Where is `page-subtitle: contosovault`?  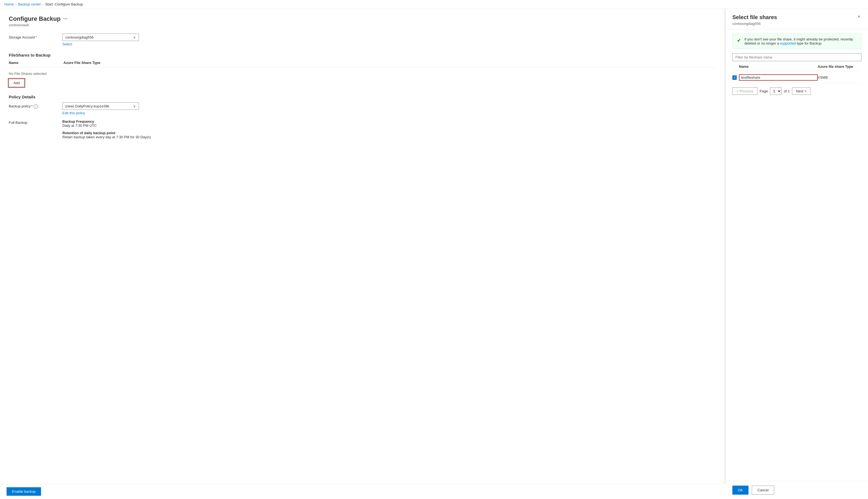
page-subtitle: contosovault is located at coordinates (363, 25).